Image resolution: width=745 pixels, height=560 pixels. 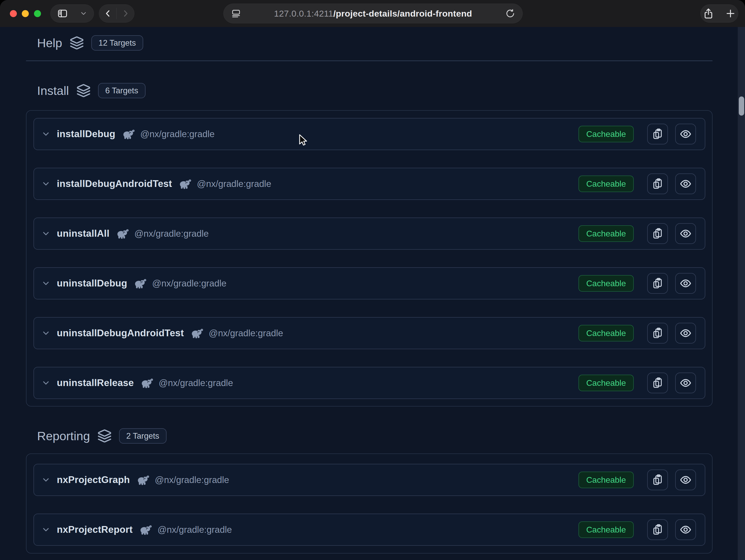 I want to click on share-icon, so click(x=708, y=13).